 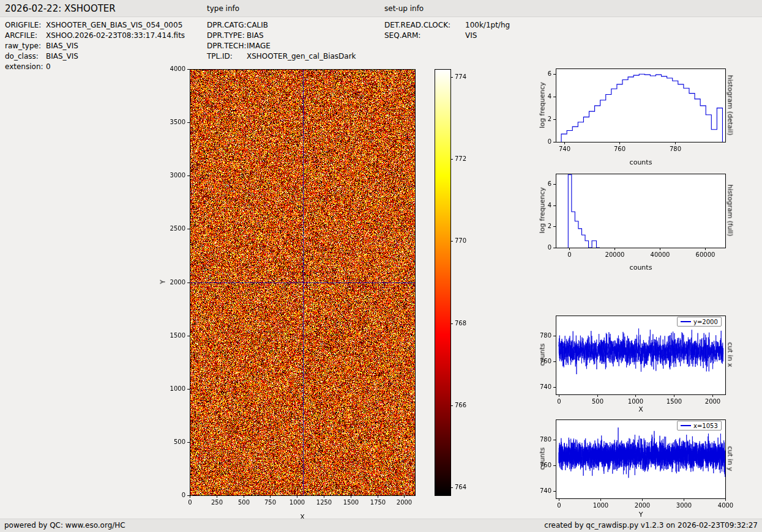 What do you see at coordinates (48, 67) in the screenshot?
I see `meta-value: 0` at bounding box center [48, 67].